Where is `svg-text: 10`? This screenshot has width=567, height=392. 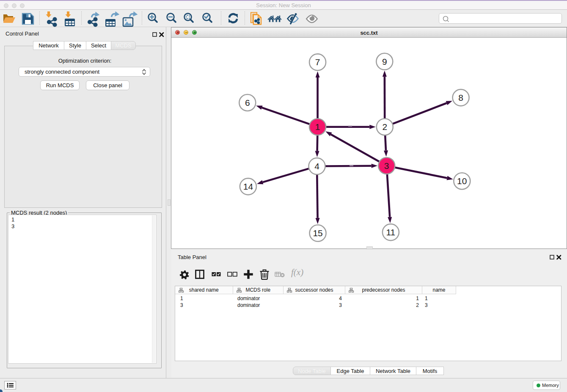 svg-text: 10 is located at coordinates (462, 181).